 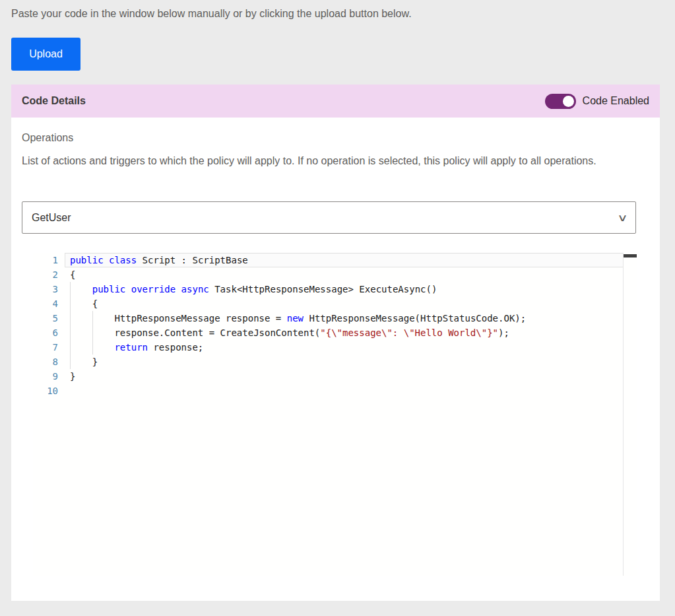 What do you see at coordinates (46, 54) in the screenshot?
I see `upload-button: Upload` at bounding box center [46, 54].